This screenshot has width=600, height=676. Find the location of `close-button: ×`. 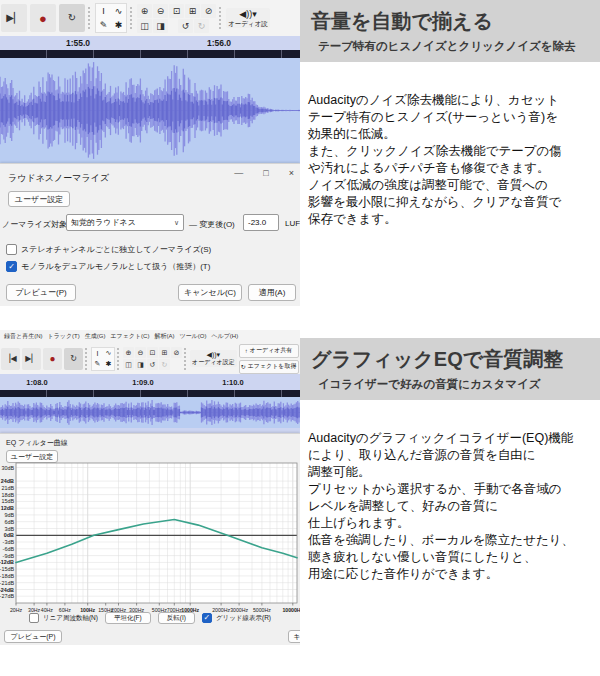

close-button: × is located at coordinates (292, 173).